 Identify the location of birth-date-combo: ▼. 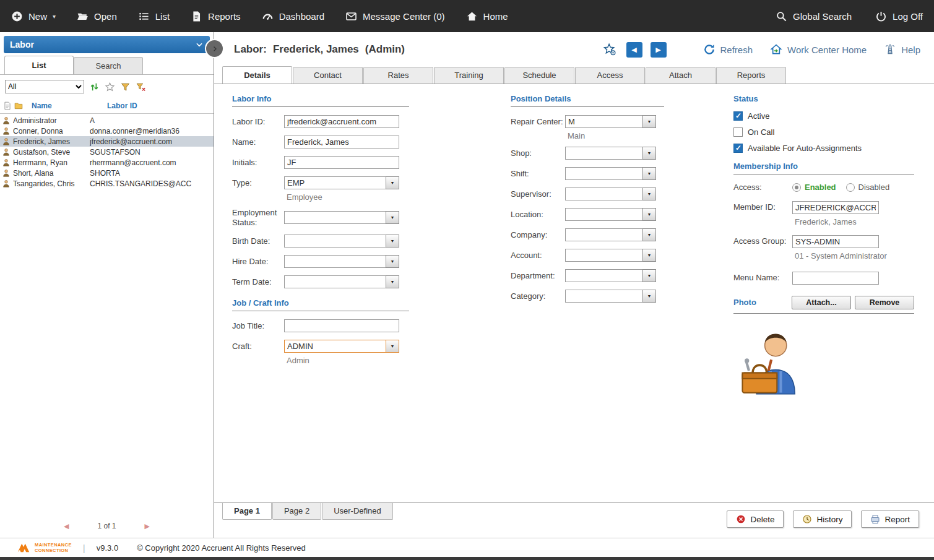
(342, 241).